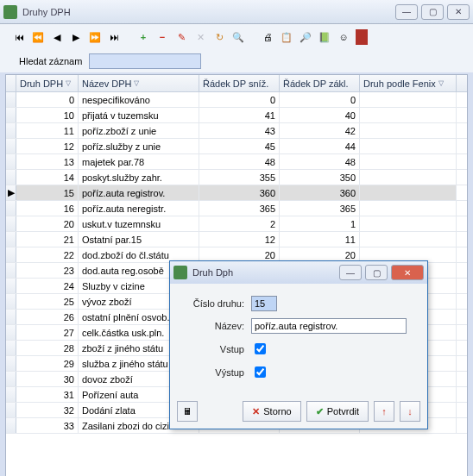  Describe the element at coordinates (238, 37) in the screenshot. I see `binoculars-icon: 🔍` at that location.